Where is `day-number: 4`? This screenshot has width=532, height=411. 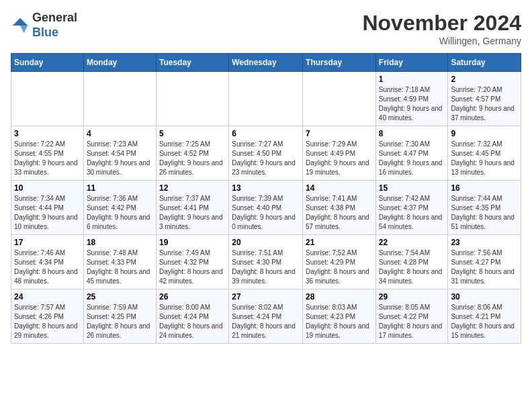 day-number: 4 is located at coordinates (120, 134).